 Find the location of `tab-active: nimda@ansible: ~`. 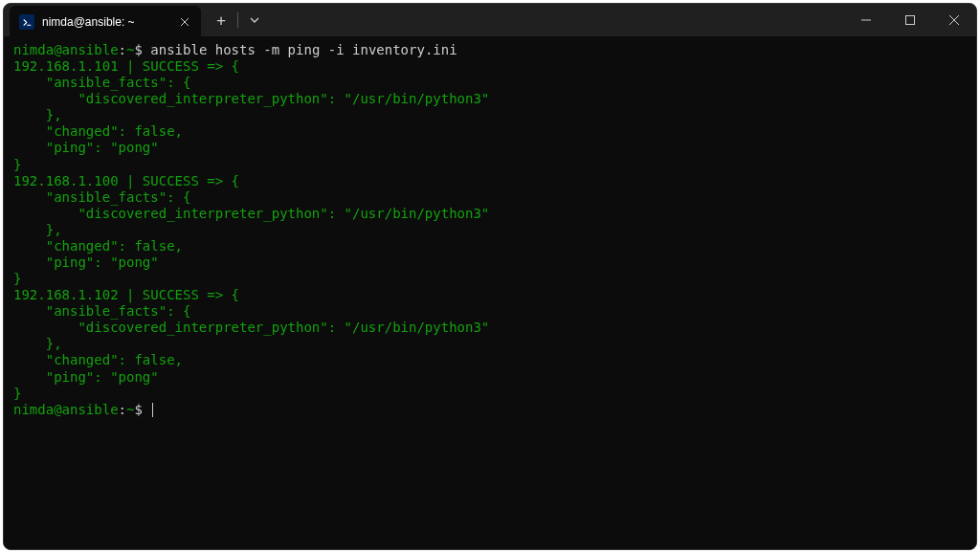

tab-active: nimda@ansible: ~ is located at coordinates (105, 22).